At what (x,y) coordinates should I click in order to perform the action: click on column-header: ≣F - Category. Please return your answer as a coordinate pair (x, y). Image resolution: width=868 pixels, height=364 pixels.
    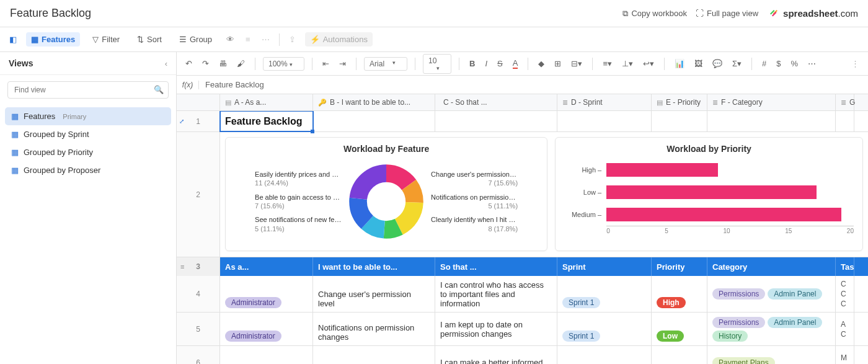
    Looking at the image, I should click on (771, 102).